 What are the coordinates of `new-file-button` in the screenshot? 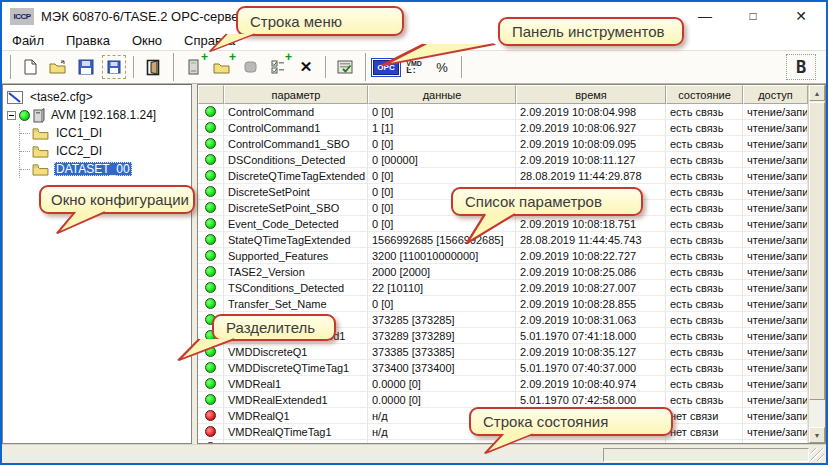 It's located at (30, 67).